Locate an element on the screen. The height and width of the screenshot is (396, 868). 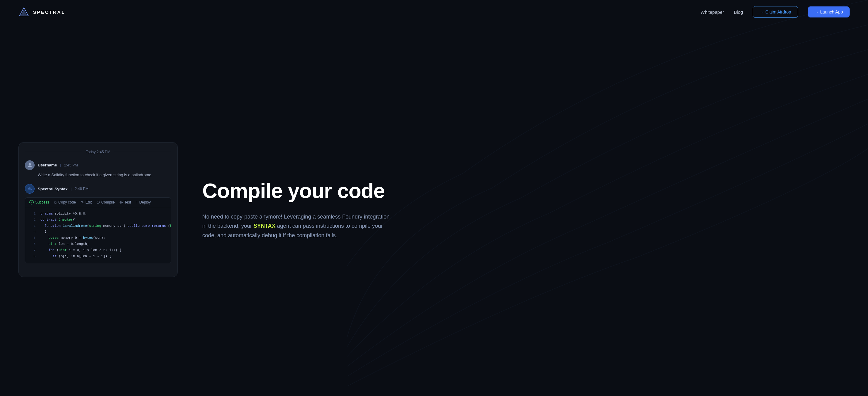
edit-icon: ✎ is located at coordinates (82, 202).